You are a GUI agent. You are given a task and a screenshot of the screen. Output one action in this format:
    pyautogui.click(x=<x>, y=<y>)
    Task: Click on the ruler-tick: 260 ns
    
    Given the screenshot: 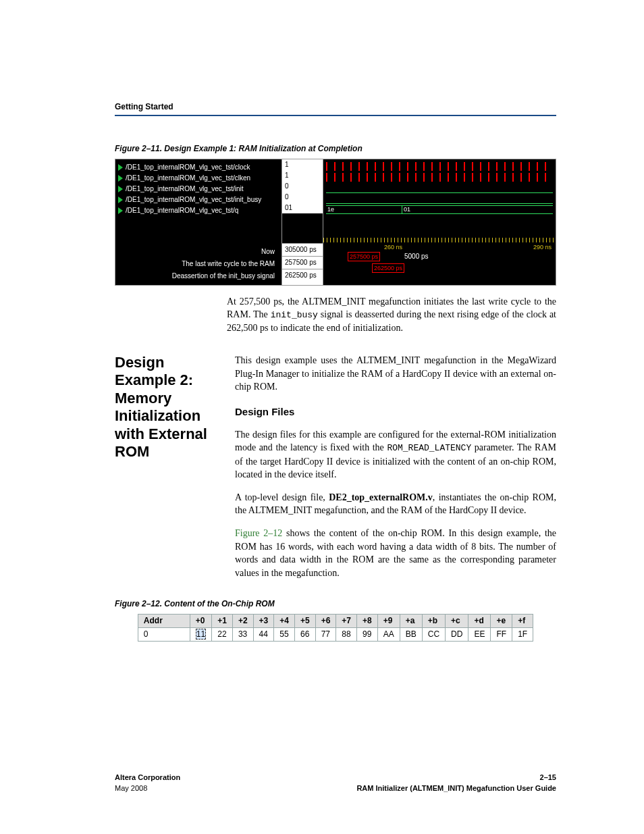 What is the action you would take?
    pyautogui.click(x=393, y=247)
    